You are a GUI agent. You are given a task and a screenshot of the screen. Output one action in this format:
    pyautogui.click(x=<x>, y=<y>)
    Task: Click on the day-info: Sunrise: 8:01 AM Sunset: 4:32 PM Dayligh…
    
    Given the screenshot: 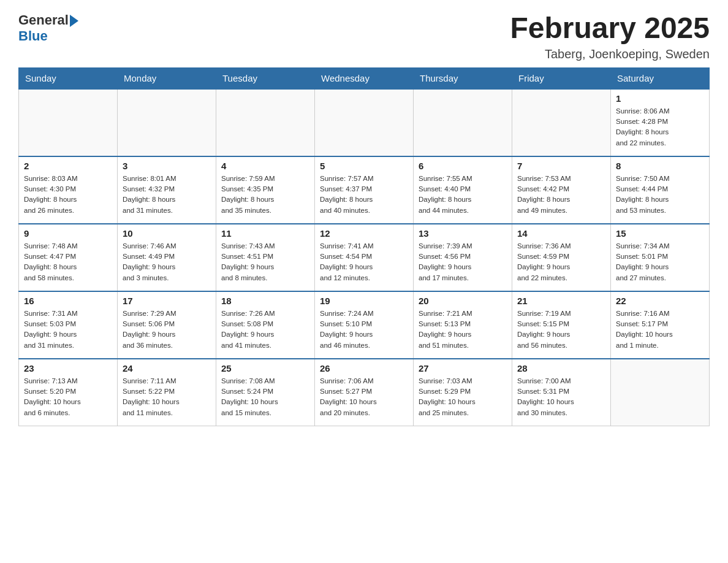 What is the action you would take?
    pyautogui.click(x=167, y=195)
    